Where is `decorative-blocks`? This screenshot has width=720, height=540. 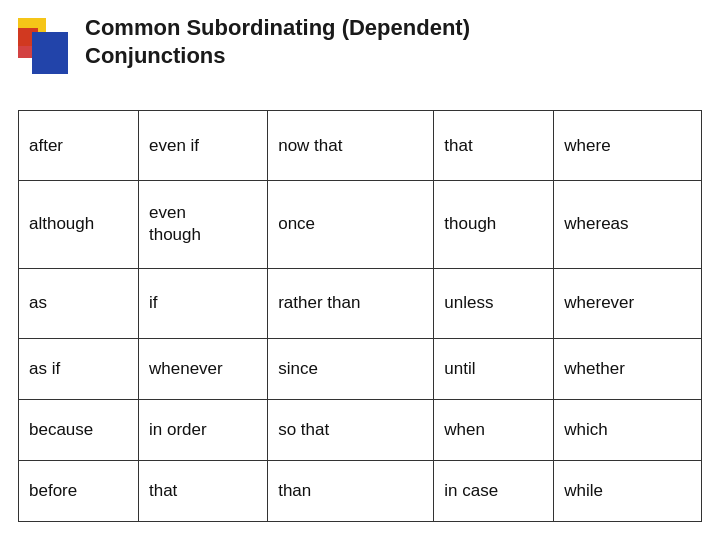
decorative-blocks is located at coordinates (46, 54).